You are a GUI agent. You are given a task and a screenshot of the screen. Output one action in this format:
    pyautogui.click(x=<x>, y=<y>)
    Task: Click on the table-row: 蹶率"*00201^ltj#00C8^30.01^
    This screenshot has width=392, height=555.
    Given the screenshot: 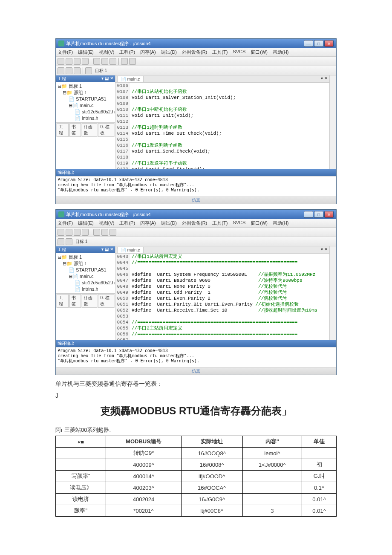 What is the action you would take?
    pyautogui.click(x=196, y=511)
    